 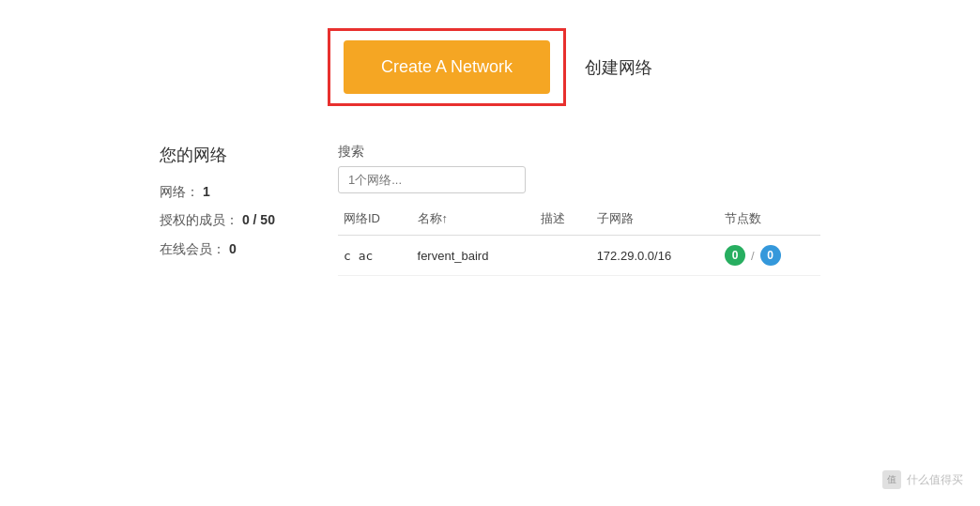 What do you see at coordinates (563, 255) in the screenshot?
I see `network-desc-cell` at bounding box center [563, 255].